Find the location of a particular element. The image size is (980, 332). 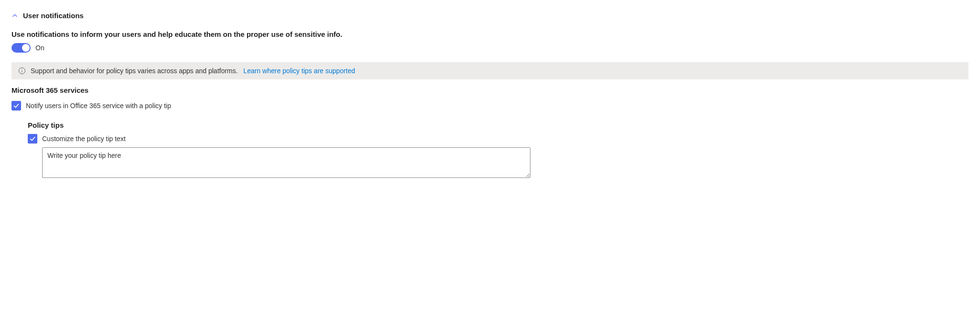

toggle-thumb is located at coordinates (26, 48).